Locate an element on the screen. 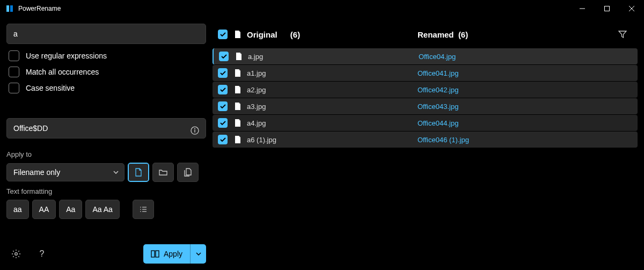 The width and height of the screenshot is (644, 270). apply-to-value: Filename only is located at coordinates (36, 172).